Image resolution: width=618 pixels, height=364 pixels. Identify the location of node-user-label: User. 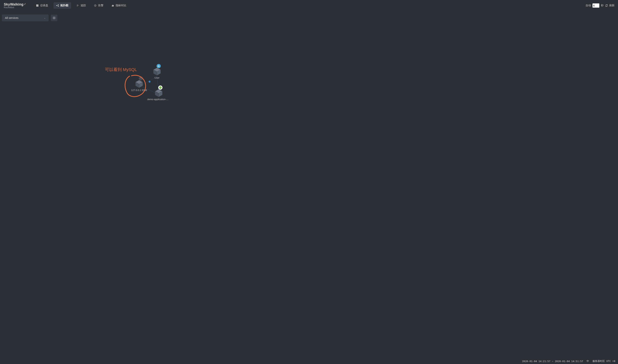
(157, 78).